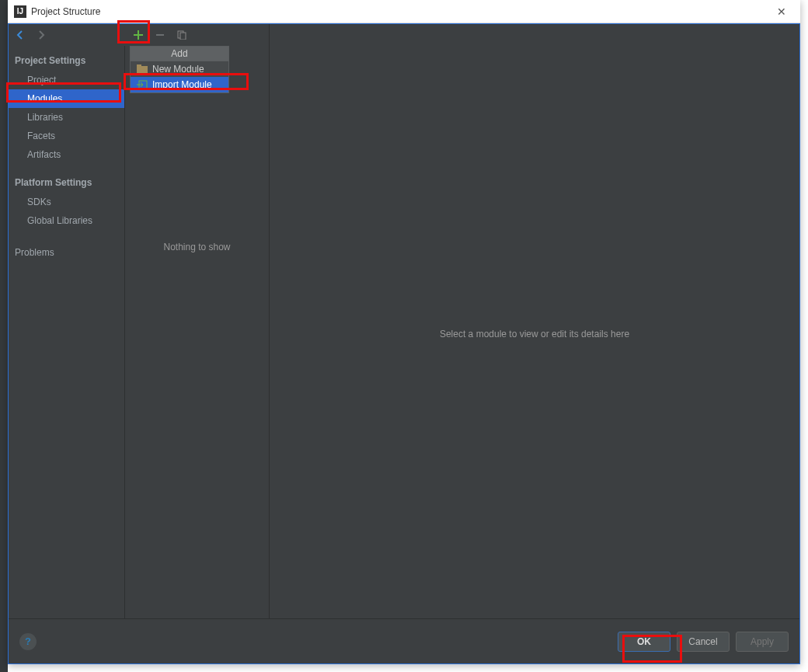 This screenshot has height=672, width=808. Describe the element at coordinates (782, 12) in the screenshot. I see `close-icon: ✕` at that location.